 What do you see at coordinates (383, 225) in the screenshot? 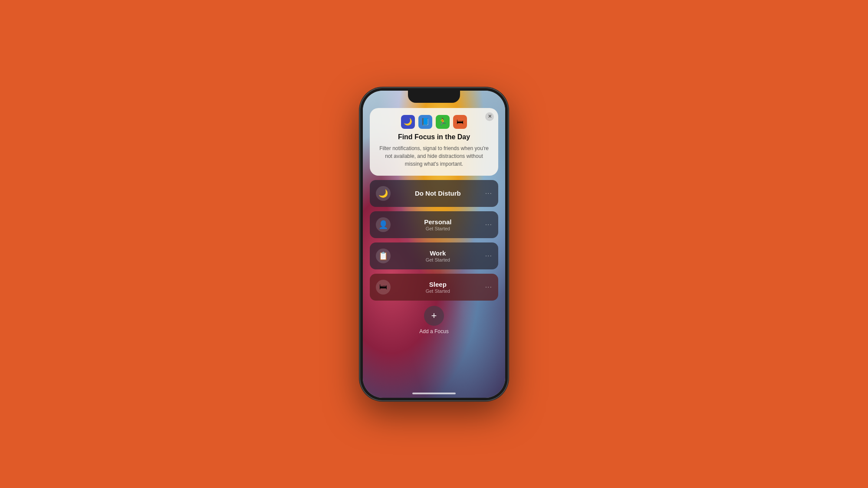
I see `personal-icon: 👤` at bounding box center [383, 225].